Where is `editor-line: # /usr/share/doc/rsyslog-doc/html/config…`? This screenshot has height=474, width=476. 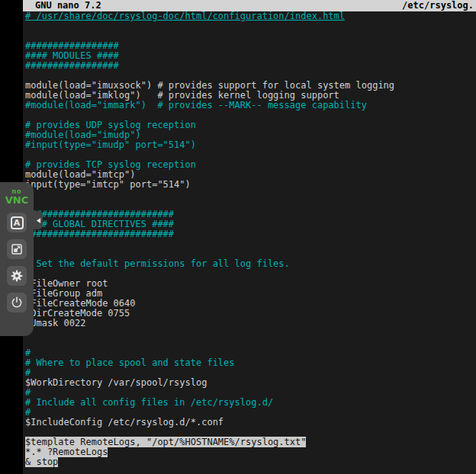 editor-line: # /usr/share/doc/rsyslog-doc/html/config… is located at coordinates (250, 17).